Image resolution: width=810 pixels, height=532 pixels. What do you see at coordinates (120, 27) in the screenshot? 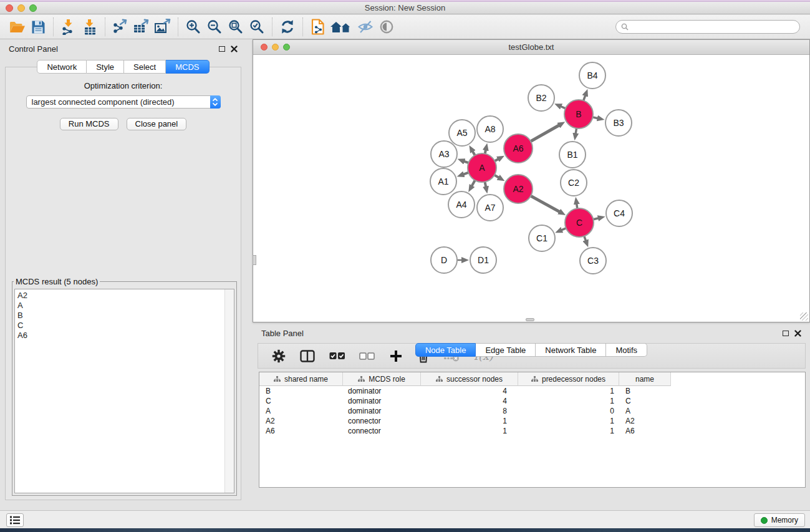
I see `export-network-icon` at bounding box center [120, 27].